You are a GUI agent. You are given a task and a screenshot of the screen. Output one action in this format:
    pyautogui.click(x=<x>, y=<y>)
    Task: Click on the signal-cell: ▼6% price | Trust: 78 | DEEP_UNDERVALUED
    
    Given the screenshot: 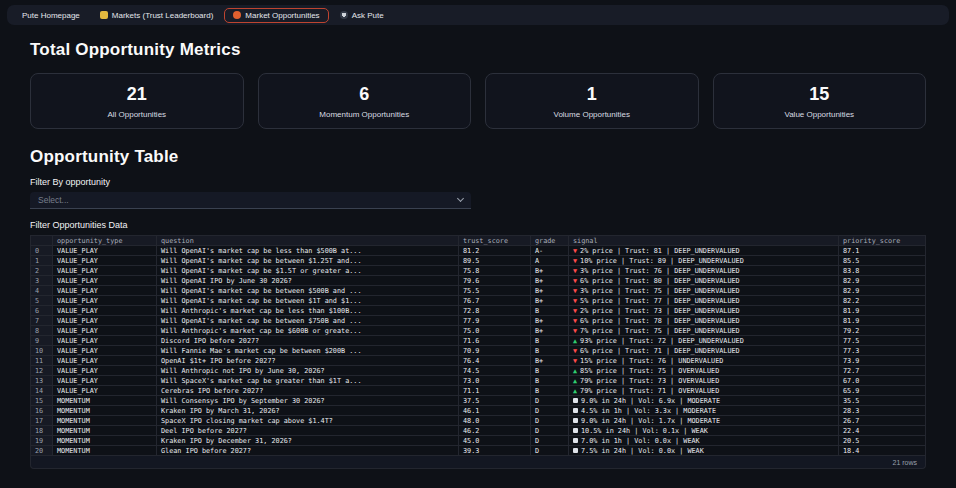 What is the action you would take?
    pyautogui.click(x=704, y=321)
    